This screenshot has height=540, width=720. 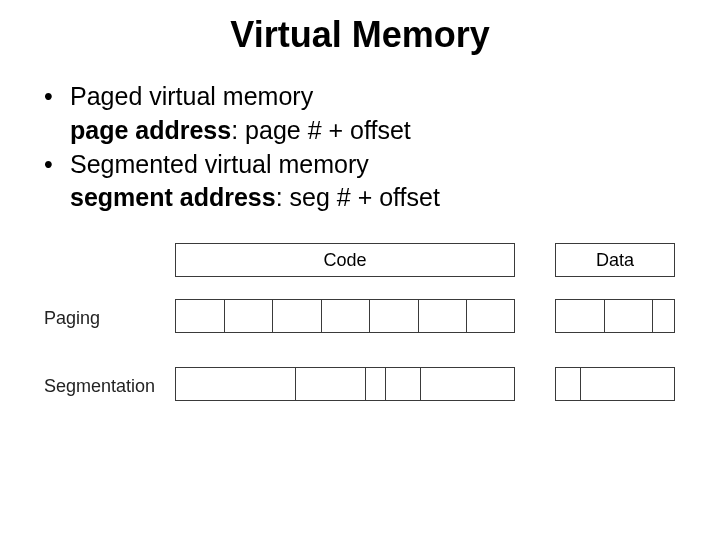 What do you see at coordinates (72, 318) in the screenshot?
I see `paging-row-label: Paging` at bounding box center [72, 318].